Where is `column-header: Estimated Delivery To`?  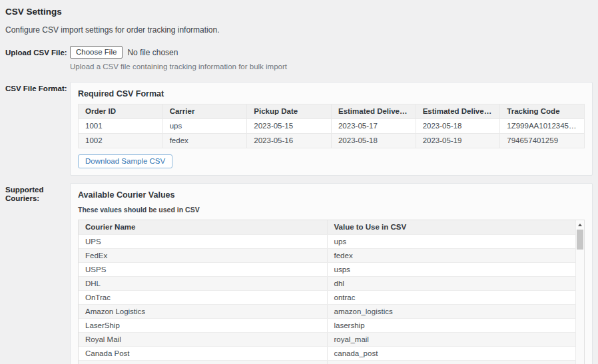
column-header: Estimated Delivery To is located at coordinates (458, 112).